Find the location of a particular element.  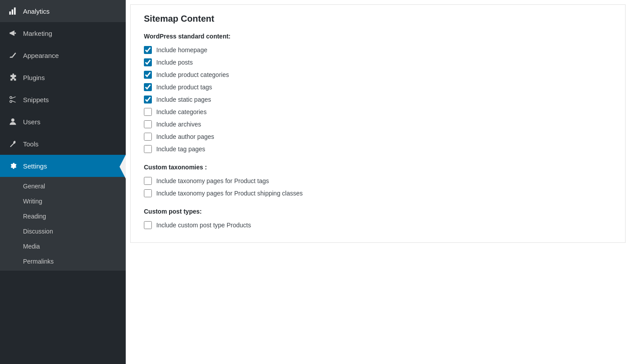

label-taxonomy-shipping: Include taxonomy pages for Product shipp… is located at coordinates (229, 193).